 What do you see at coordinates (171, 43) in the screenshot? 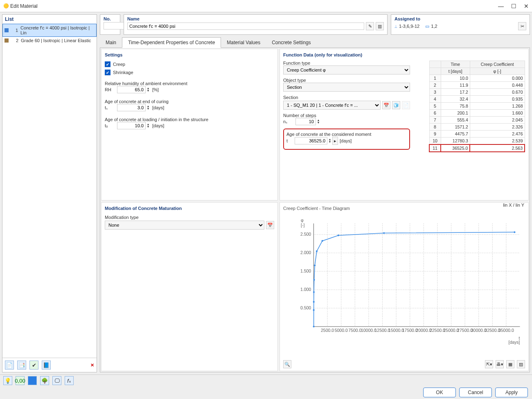
I see `tab-time-dependent-properties-of-concrete: Time-Dependent Properties of Concrete` at bounding box center [171, 43].